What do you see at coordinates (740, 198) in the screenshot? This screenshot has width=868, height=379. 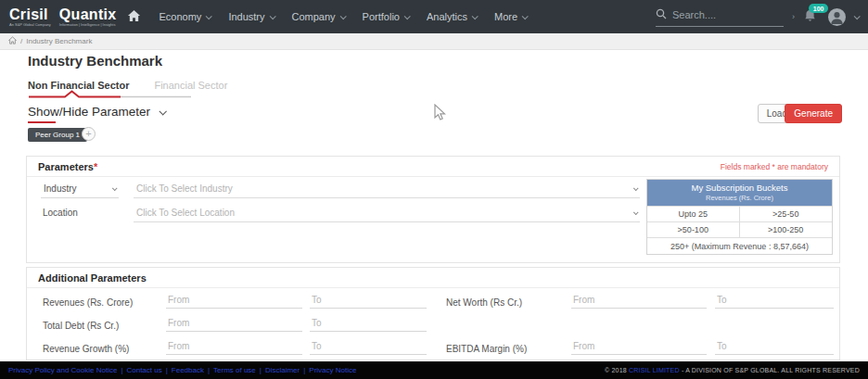 I see `subscription-buckets-subtitle: Revenues (Rs. Crore)` at bounding box center [740, 198].